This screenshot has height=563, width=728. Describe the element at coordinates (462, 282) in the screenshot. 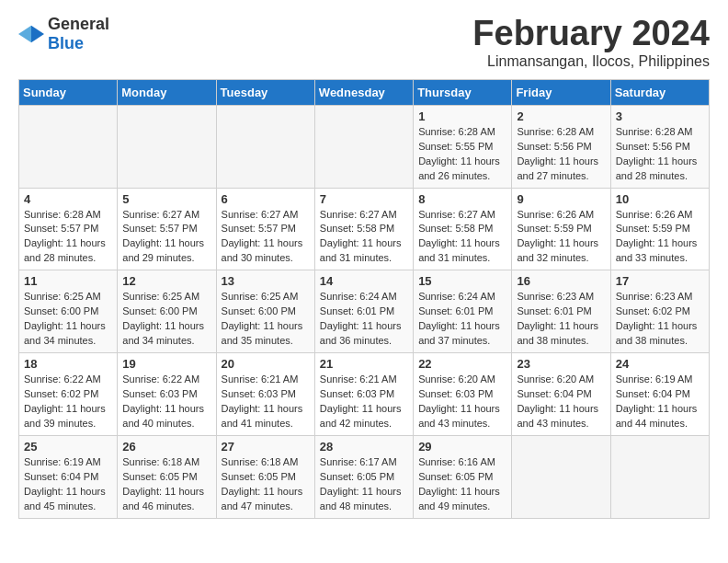

I see `day-number: 15` at that location.